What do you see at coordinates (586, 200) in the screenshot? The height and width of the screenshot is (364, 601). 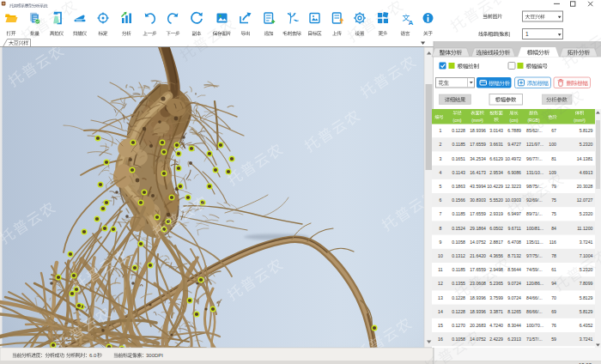 I see `svg-text: 12.0727` at bounding box center [586, 200].